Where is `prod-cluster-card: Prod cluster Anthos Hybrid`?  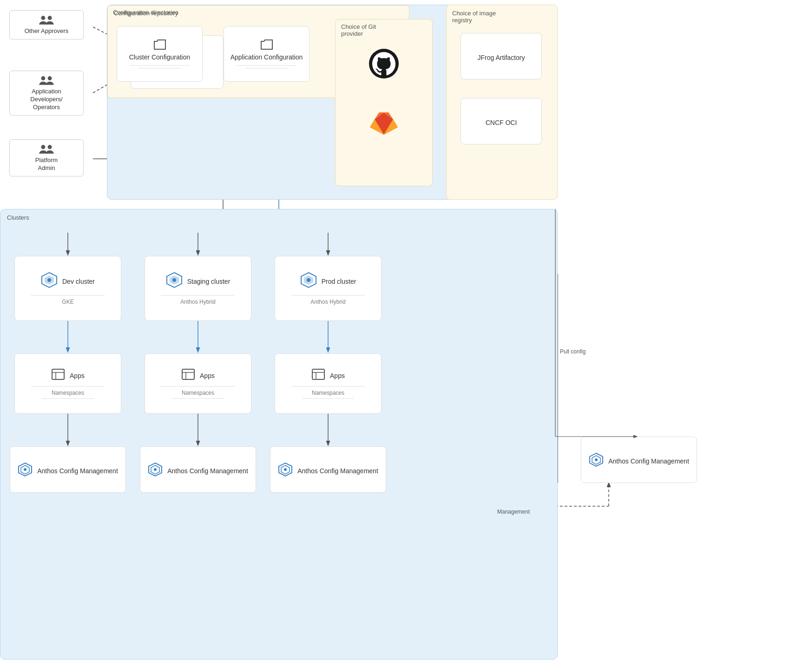 prod-cluster-card: Prod cluster Anthos Hybrid is located at coordinates (328, 288).